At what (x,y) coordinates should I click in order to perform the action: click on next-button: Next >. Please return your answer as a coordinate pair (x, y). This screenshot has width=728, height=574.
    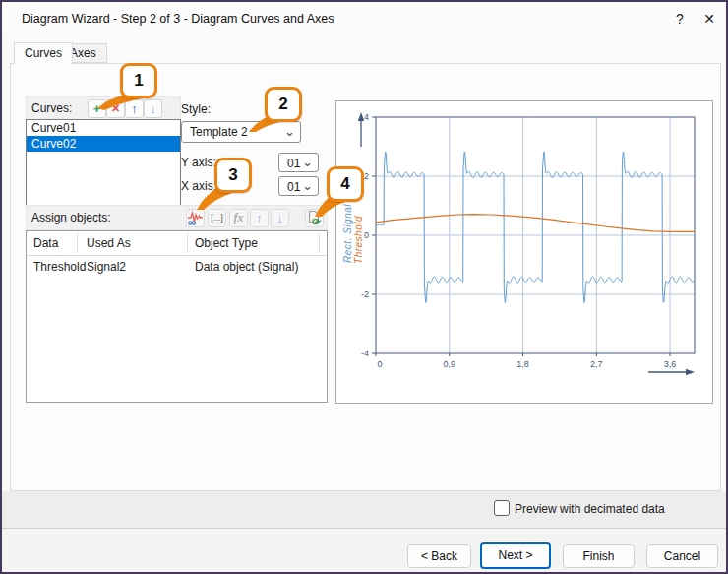
    Looking at the image, I should click on (516, 555).